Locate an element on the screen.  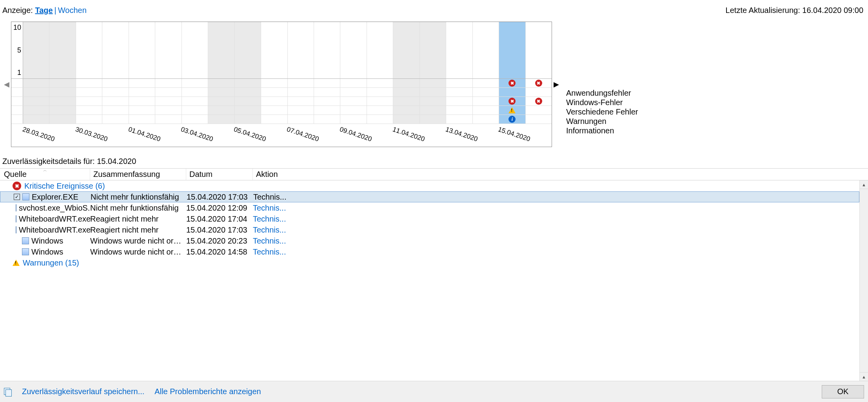
view-all-reports-link: Alle Problemberichte anzeigen is located at coordinates (208, 391).